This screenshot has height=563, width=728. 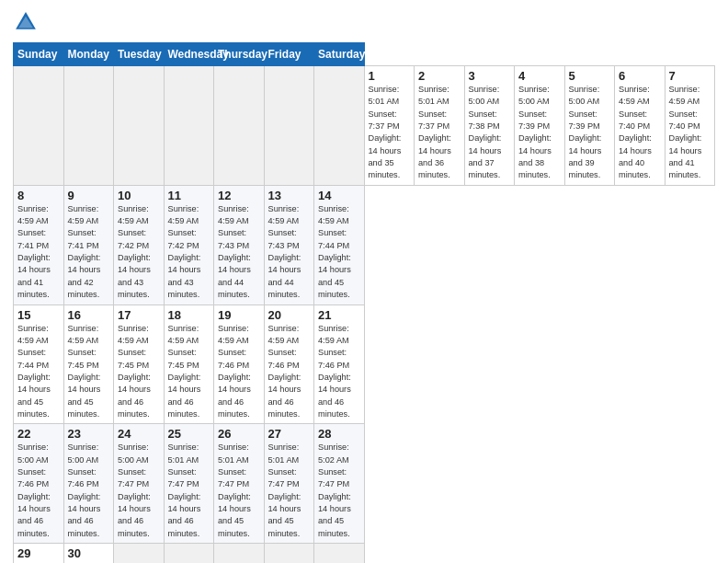 I want to click on day-number: 28, so click(x=339, y=434).